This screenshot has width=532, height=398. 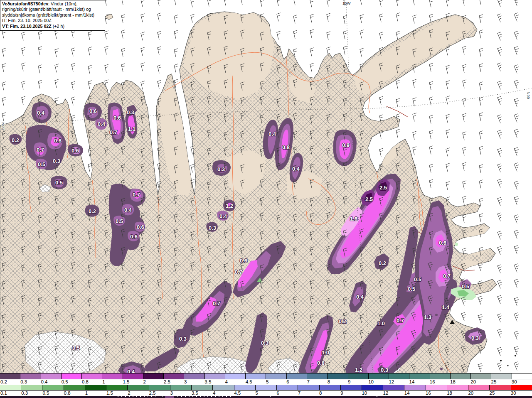 I want to click on precip-value-label: 1.6, so click(x=354, y=219).